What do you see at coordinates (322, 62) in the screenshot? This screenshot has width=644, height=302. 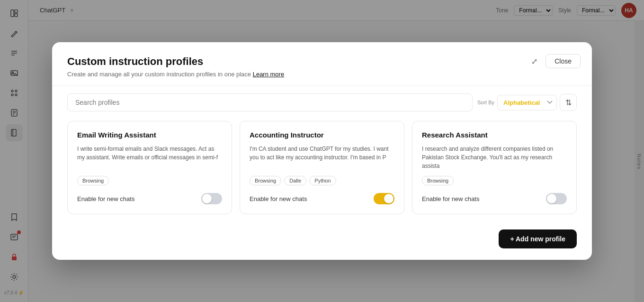 I see `modal-title: Custom instruction profiles` at bounding box center [322, 62].